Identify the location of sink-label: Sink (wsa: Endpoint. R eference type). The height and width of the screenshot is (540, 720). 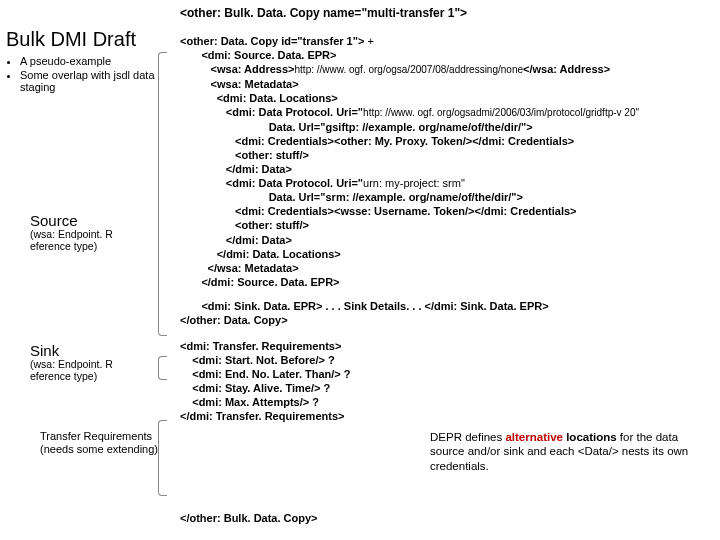
(90, 362).